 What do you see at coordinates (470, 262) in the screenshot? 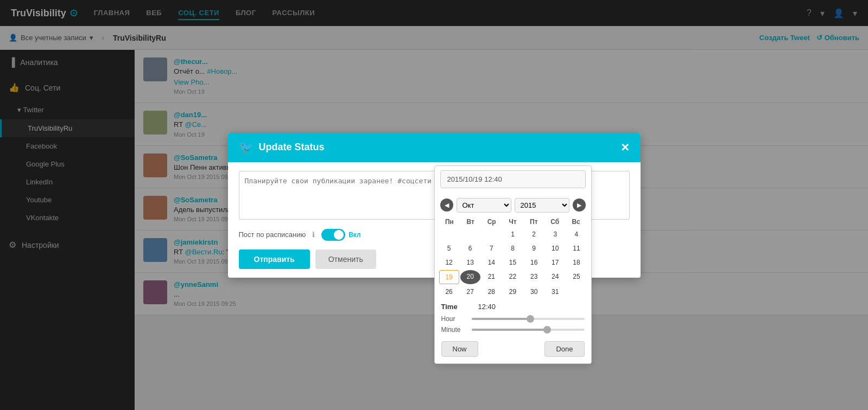
I see `cal-day-13: 13` at bounding box center [470, 262].